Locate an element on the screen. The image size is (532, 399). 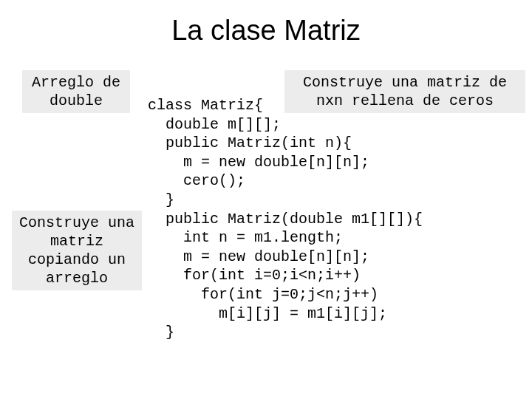
slide-title: La clase Matriz is located at coordinates (266, 31).